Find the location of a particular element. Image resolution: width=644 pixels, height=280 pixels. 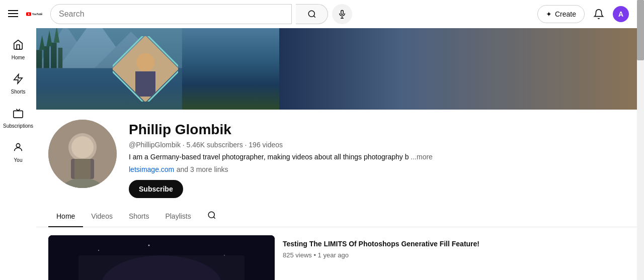

tab-videos: Videos is located at coordinates (102, 217).